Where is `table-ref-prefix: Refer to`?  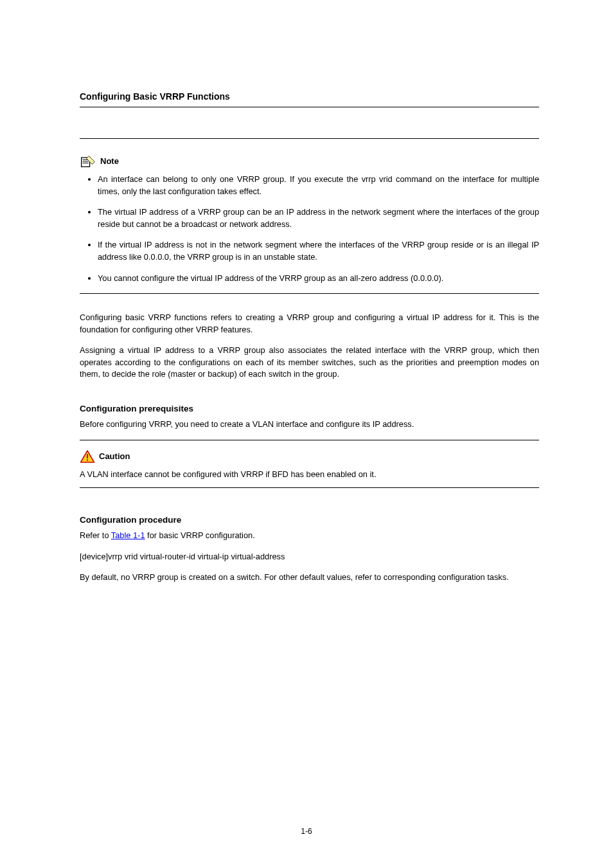
table-ref-prefix: Refer to is located at coordinates (95, 535).